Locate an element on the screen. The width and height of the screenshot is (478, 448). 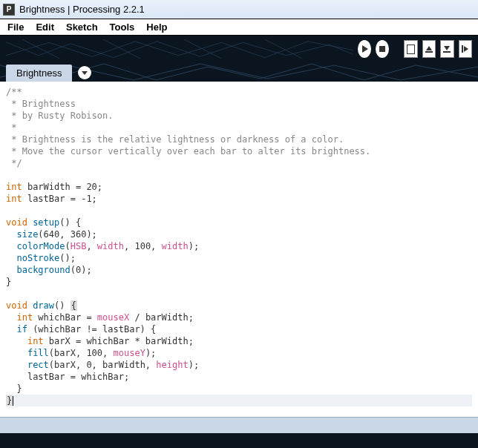
tab-brightness: Brightness is located at coordinates (39, 73).